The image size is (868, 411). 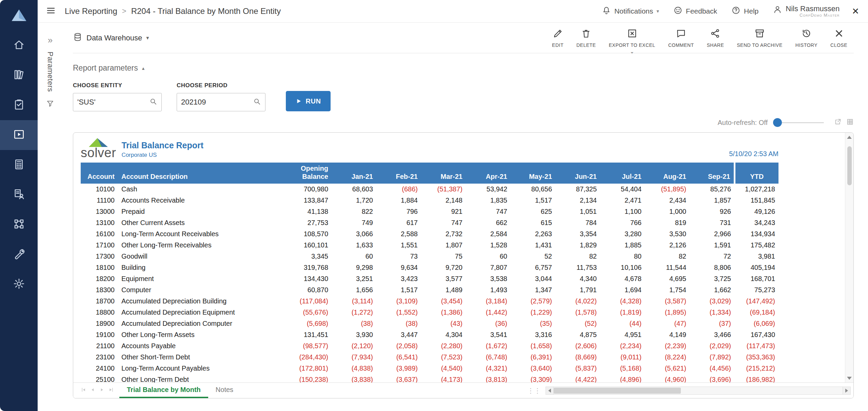 I want to click on report-parameters-title: Report parameters, so click(x=105, y=68).